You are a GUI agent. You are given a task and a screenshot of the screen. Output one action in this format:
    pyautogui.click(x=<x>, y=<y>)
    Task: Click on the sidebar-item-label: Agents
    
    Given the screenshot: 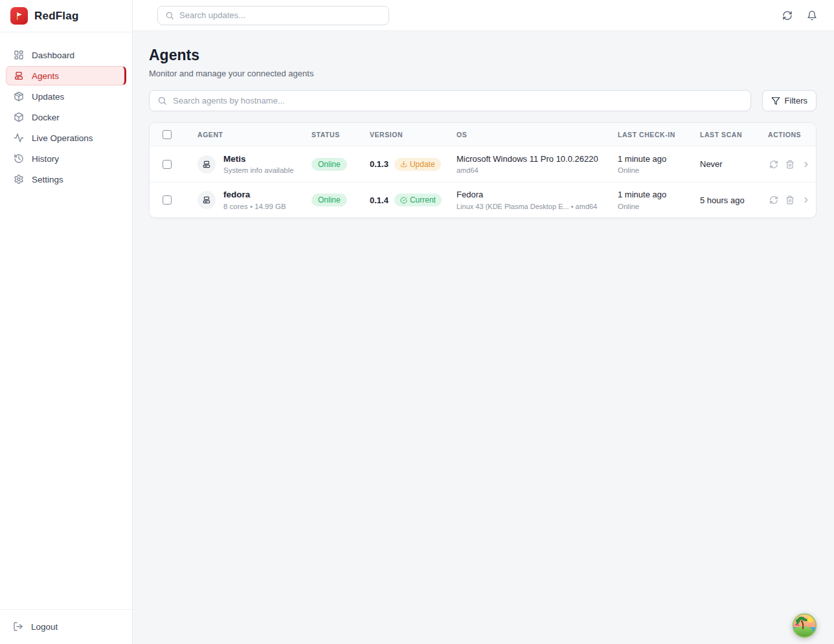 What is the action you would take?
    pyautogui.click(x=45, y=76)
    